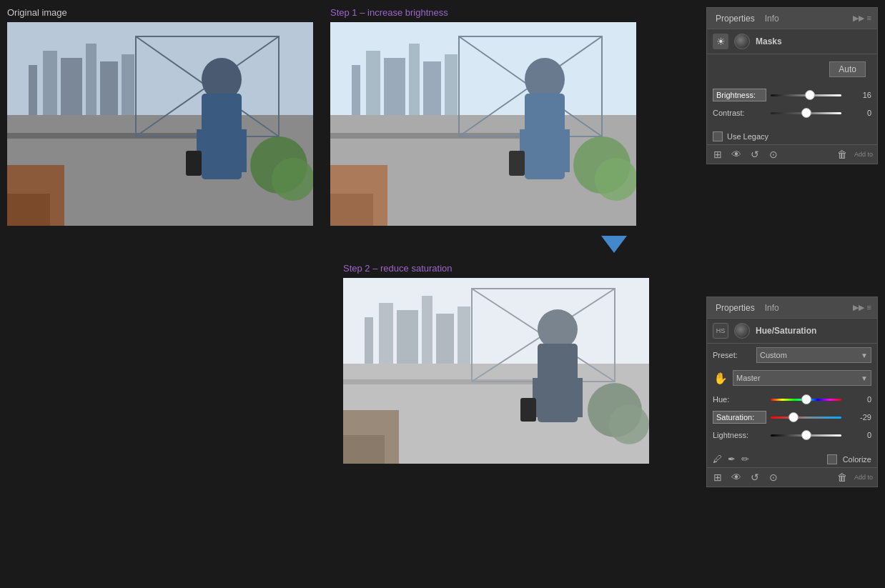  What do you see at coordinates (739, 417) in the screenshot?
I see `saturation-label: Saturation:` at bounding box center [739, 417].